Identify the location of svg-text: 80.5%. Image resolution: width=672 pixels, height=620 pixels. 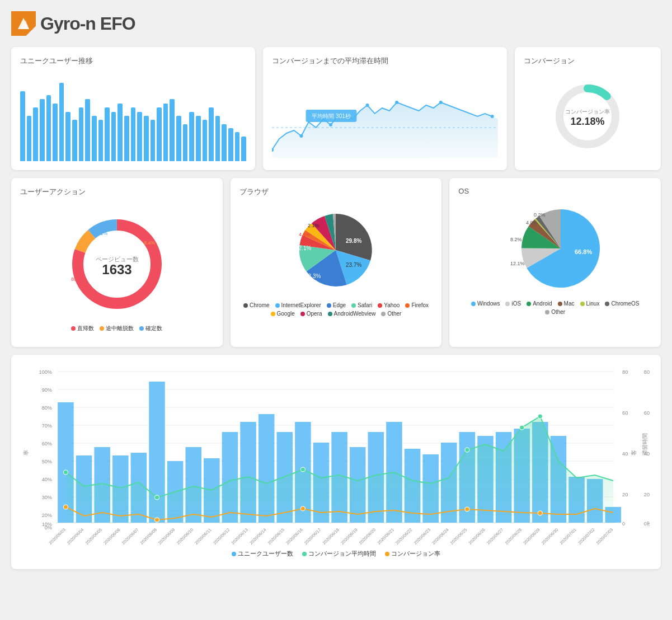
(78, 279).